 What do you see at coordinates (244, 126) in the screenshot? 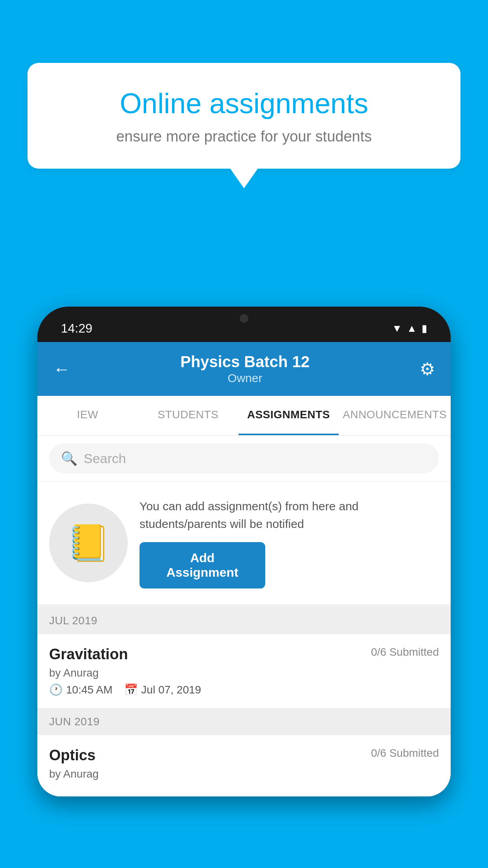
I see `speech-bubble-wrapper: Online assignments ensure more practice …` at bounding box center [244, 126].